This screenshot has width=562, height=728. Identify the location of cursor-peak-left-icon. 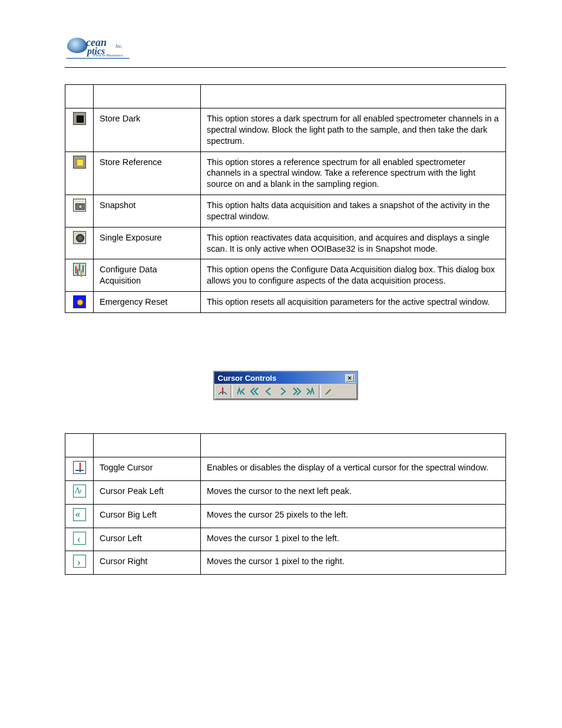
(80, 491).